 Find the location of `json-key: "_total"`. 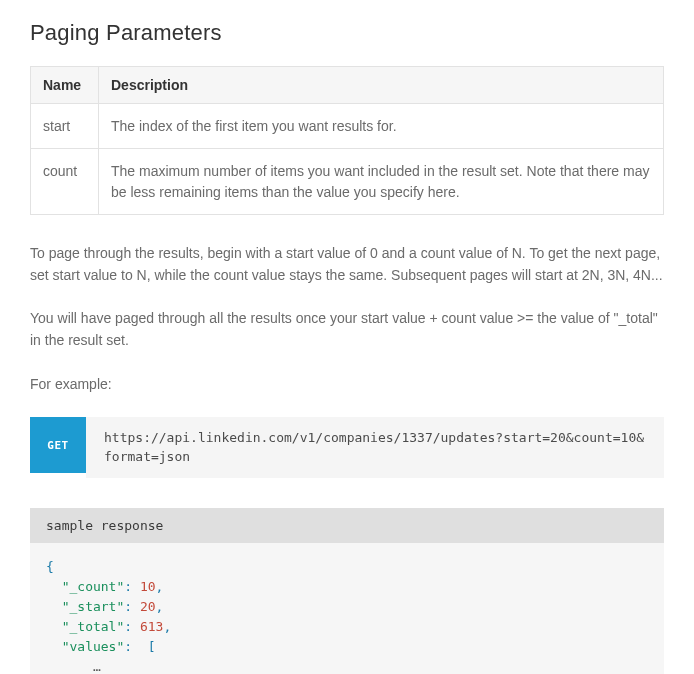

json-key: "_total" is located at coordinates (94, 626).